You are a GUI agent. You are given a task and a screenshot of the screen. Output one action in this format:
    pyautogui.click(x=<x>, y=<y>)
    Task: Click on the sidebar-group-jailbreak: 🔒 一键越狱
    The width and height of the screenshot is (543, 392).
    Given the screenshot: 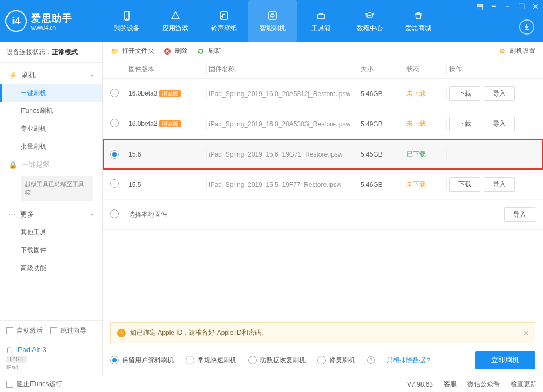 What is the action you would take?
    pyautogui.click(x=51, y=165)
    